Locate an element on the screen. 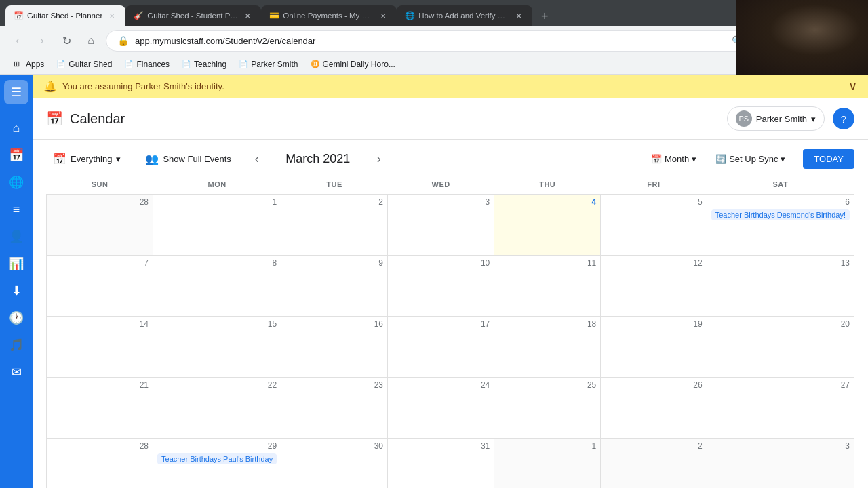  user-avatar-initials: PS is located at coordinates (745, 119).